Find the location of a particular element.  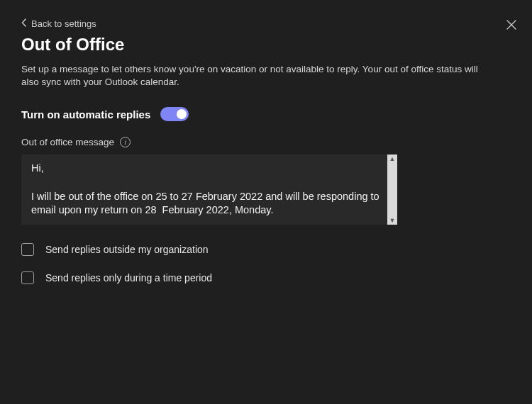

automatic-replies-row: Turn on automatic replies is located at coordinates (266, 114).